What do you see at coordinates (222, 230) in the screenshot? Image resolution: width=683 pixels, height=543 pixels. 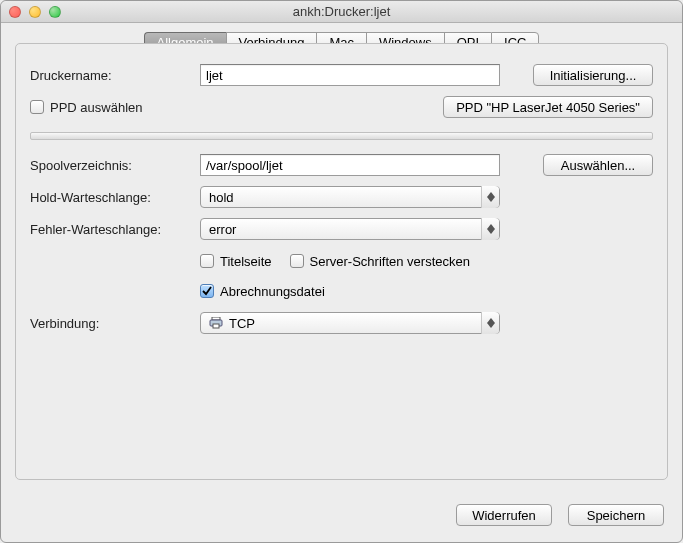 I see `error-queue-value: error` at bounding box center [222, 230].